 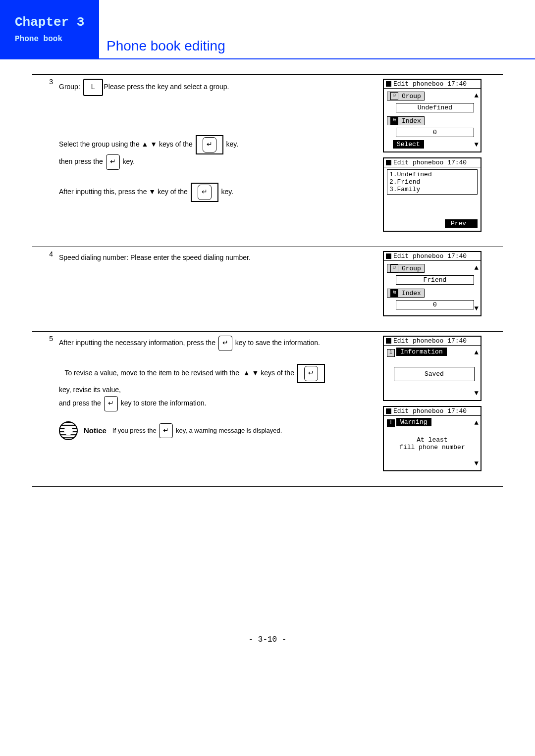 I want to click on text: key, a warning message is displayed., so click(x=229, y=430).